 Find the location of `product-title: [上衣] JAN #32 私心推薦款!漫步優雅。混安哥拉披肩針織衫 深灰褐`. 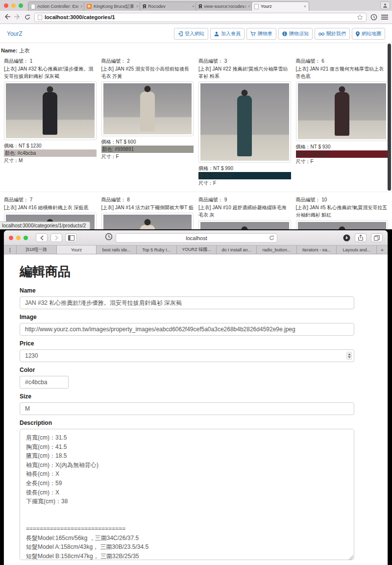

product-title: [上衣] JAN #32 私心推薦款!漫步優雅。混安哥拉披肩針織衫 深灰褐 is located at coordinates (50, 73).